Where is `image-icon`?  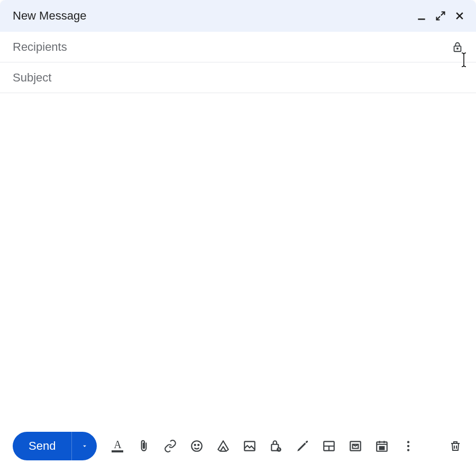
image-icon is located at coordinates (250, 446).